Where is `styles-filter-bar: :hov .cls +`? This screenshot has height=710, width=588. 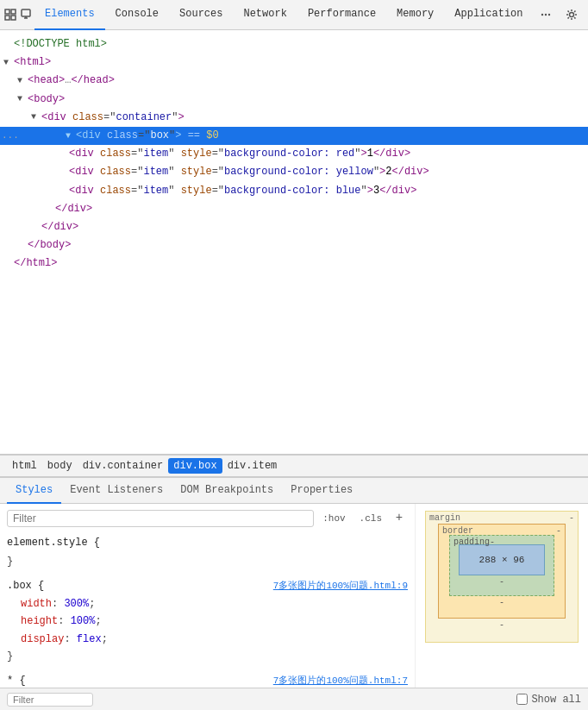 styles-filter-bar: :hov .cls + is located at coordinates (207, 519).